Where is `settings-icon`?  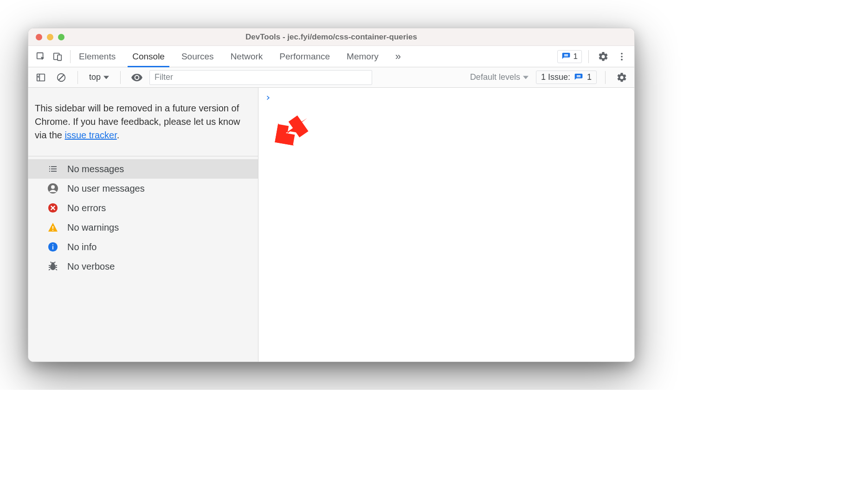
settings-icon is located at coordinates (603, 57).